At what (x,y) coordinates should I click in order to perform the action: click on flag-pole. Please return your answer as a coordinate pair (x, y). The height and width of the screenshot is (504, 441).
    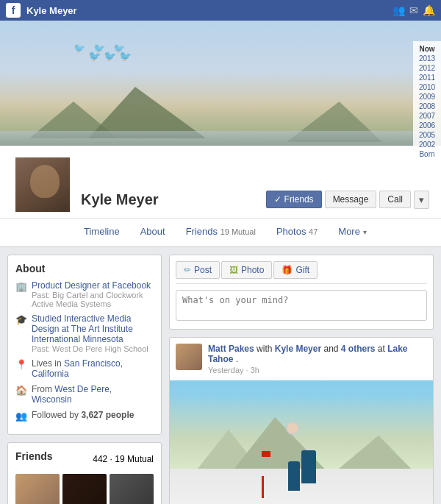
    Looking at the image, I should click on (263, 487).